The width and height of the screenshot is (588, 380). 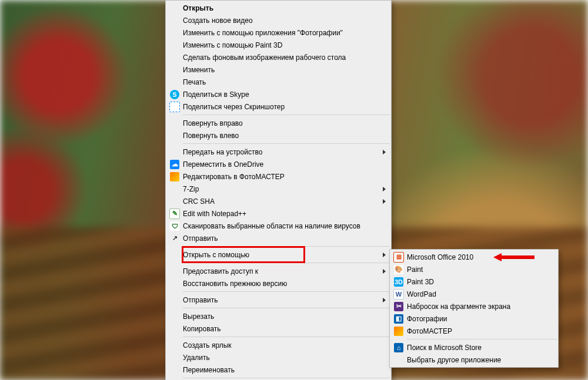 What do you see at coordinates (279, 201) in the screenshot?
I see `menu-item-crc-sha: CRC SHA` at bounding box center [279, 201].